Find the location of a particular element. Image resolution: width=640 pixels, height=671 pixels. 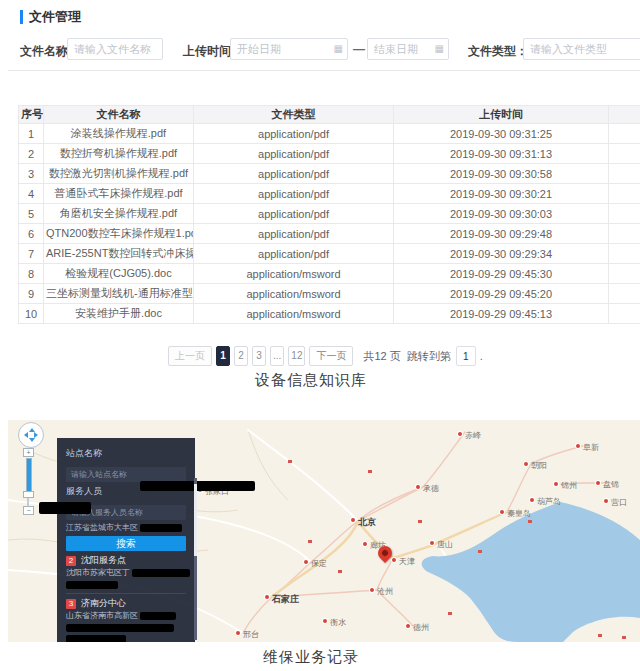

column-header: 文件类型 is located at coordinates (294, 115).